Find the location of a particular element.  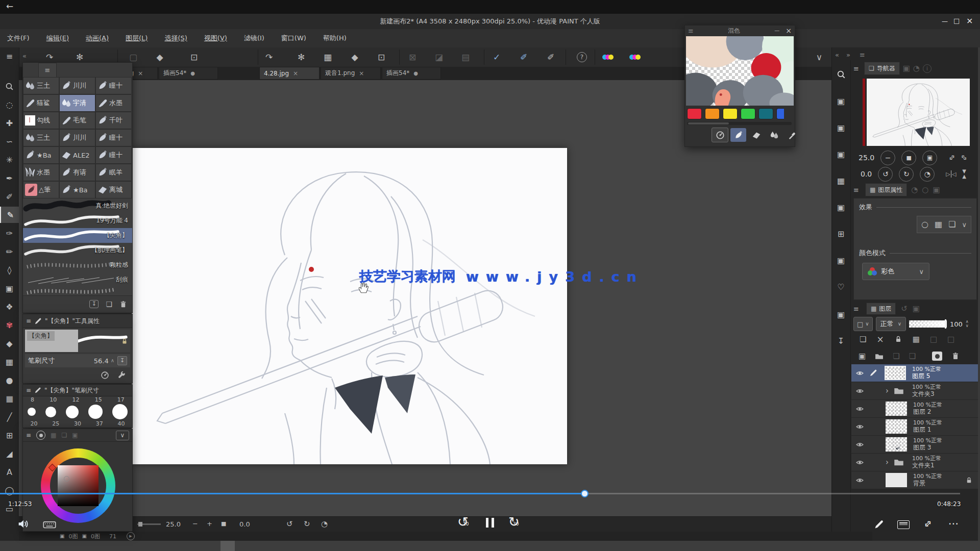

layer-row: 100 %正常图层 1 is located at coordinates (915, 427).